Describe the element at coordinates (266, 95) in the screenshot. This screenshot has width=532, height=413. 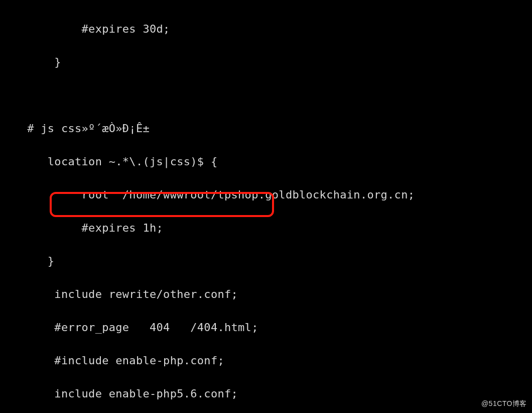
I see `code-line` at that location.